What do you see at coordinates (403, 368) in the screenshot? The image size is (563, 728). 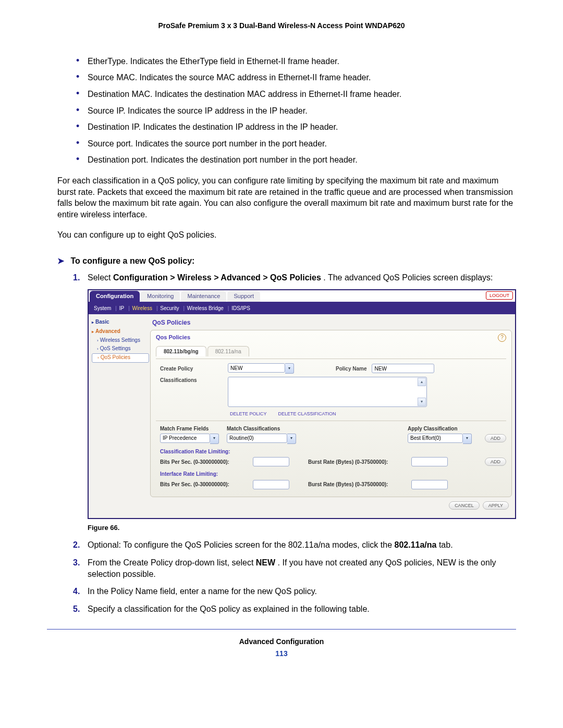 I see `policy-name-input` at bounding box center [403, 368].